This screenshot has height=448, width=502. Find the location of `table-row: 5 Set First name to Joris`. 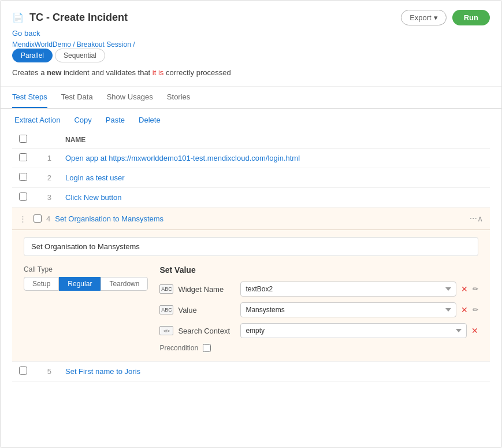

table-row: 5 Set First name to Joris is located at coordinates (251, 372).